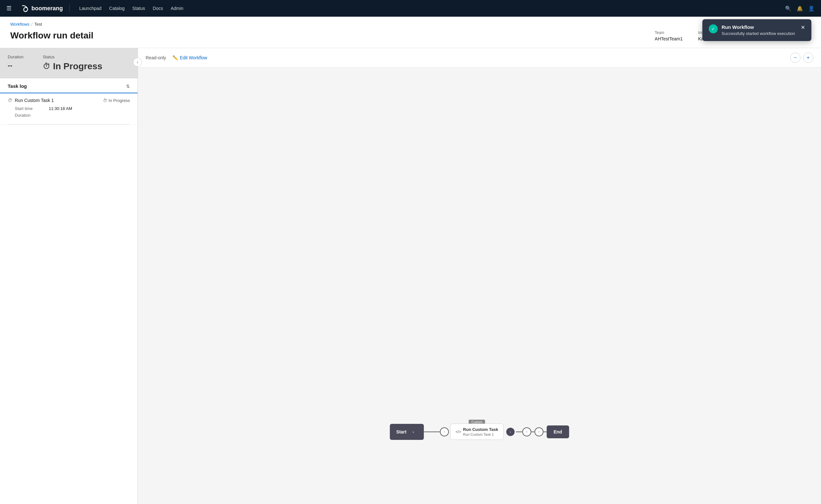 This screenshot has height=504, width=821. Describe the element at coordinates (10, 100) in the screenshot. I see `task-clock-icon: ⏱` at that location.